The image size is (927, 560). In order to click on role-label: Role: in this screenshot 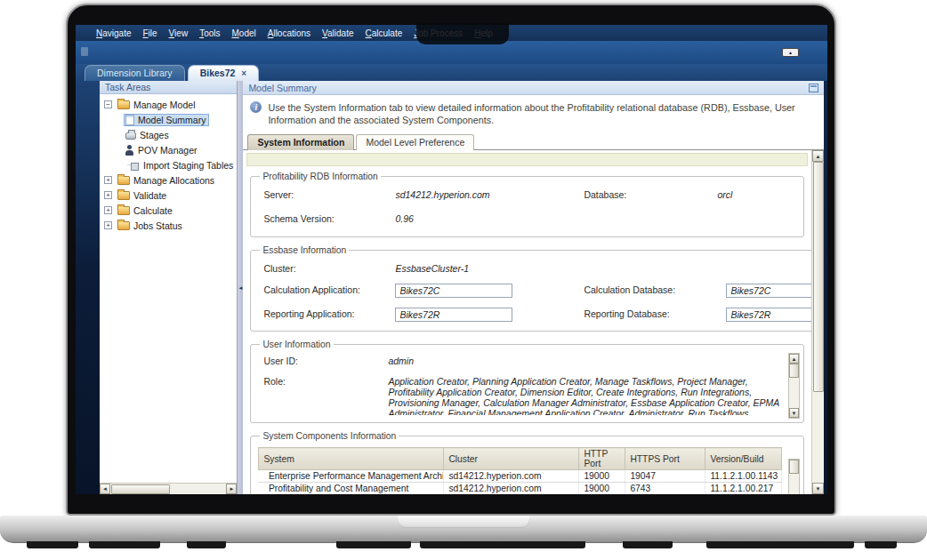, I will do `click(326, 396)`.